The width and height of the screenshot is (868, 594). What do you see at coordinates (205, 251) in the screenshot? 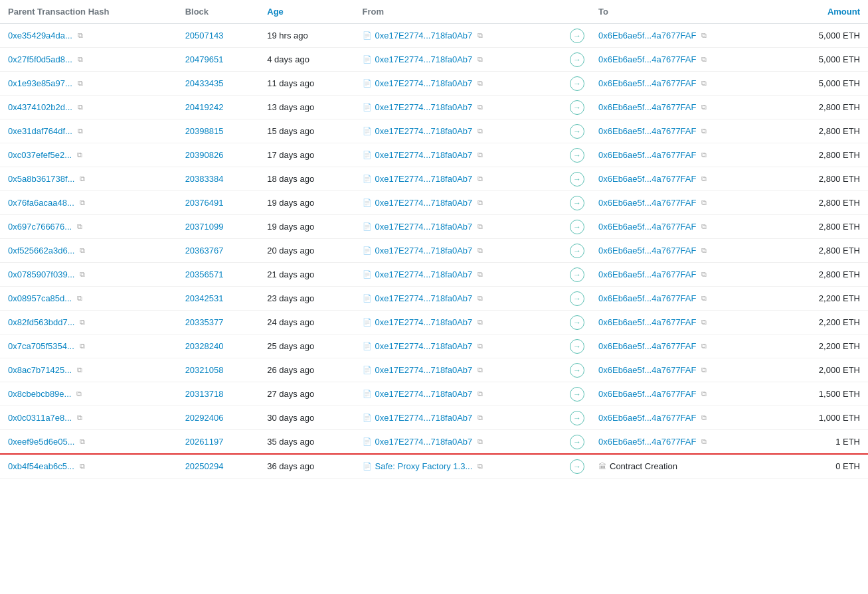
I see `block-link: 20363767` at bounding box center [205, 251].